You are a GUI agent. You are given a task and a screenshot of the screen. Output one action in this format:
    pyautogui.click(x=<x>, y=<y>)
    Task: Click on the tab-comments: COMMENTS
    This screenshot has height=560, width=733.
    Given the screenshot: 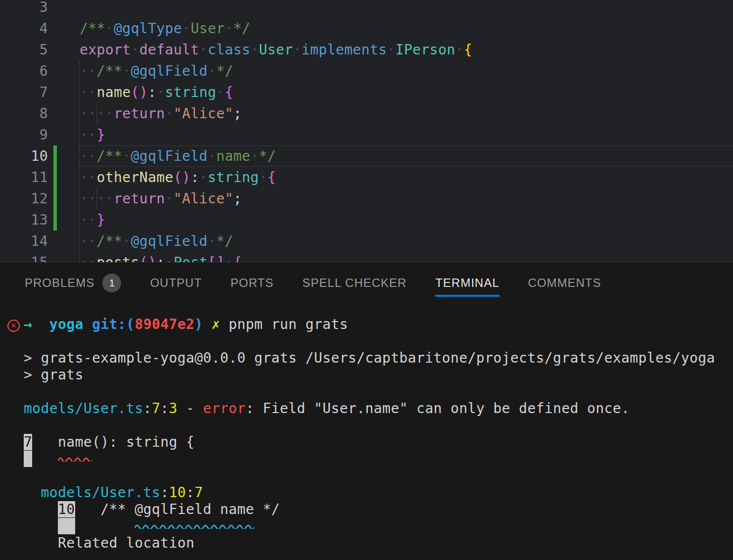 What is the action you would take?
    pyautogui.click(x=565, y=283)
    